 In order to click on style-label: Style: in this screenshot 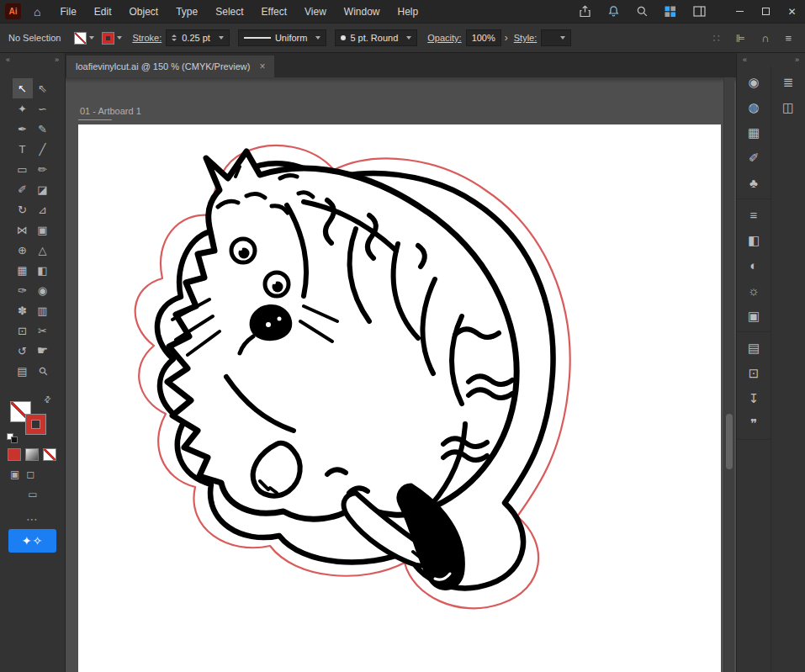, I will do `click(526, 38)`.